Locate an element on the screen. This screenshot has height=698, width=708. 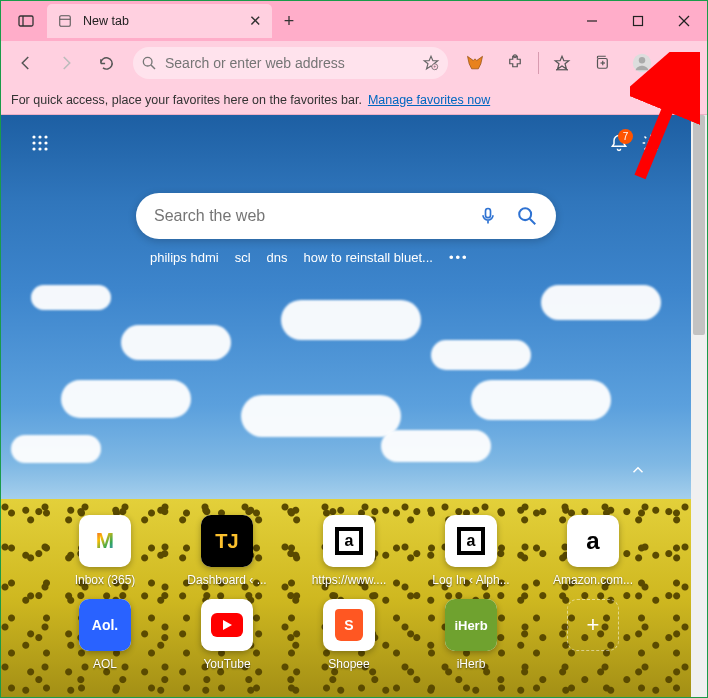
maximize-button is located at coordinates (638, 21).